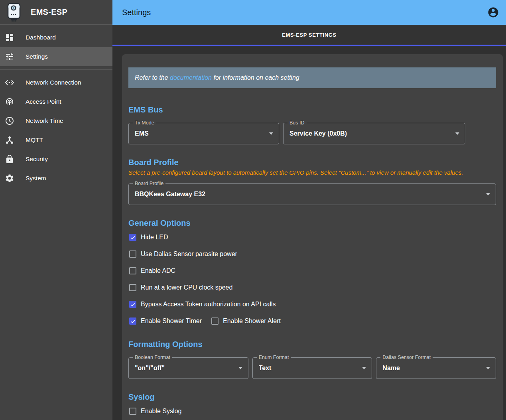 Image resolution: width=506 pixels, height=420 pixels. Describe the element at coordinates (56, 83) in the screenshot. I see `sidebar-item-network-connection: Network Connection` at that location.